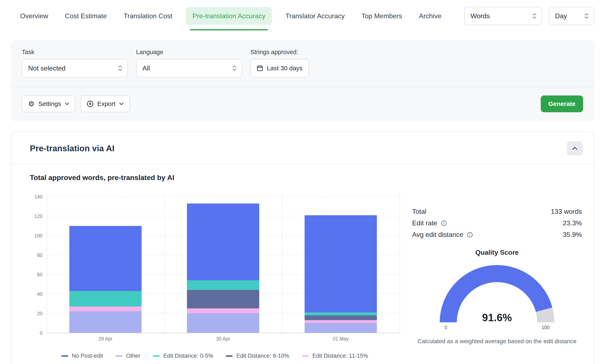 Image resolution: width=605 pixels, height=364 pixels. What do you see at coordinates (258, 356) in the screenshot?
I see `legend-item-edit-distance-6-10: Edit Distance: 6-10%` at bounding box center [258, 356].